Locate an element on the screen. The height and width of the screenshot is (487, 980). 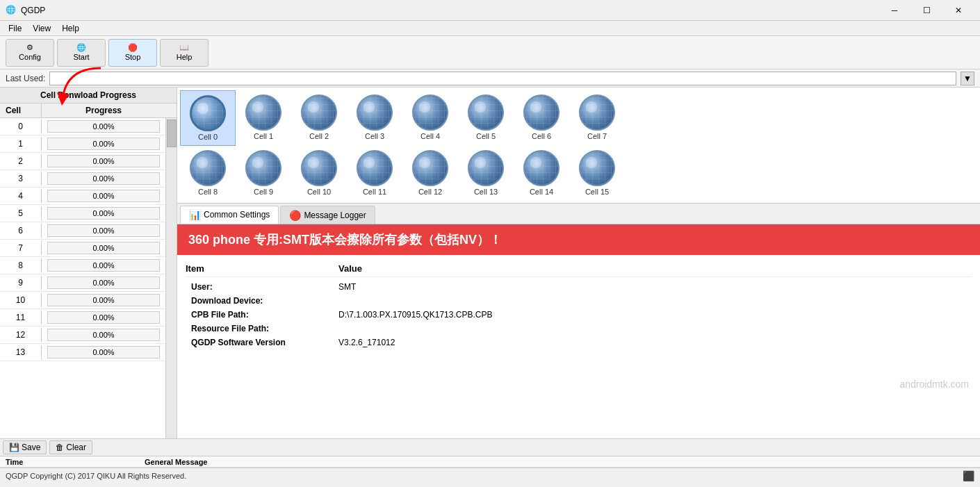
log-area: 💾 Save 🗑 Clear Time General Message is located at coordinates (490, 453).